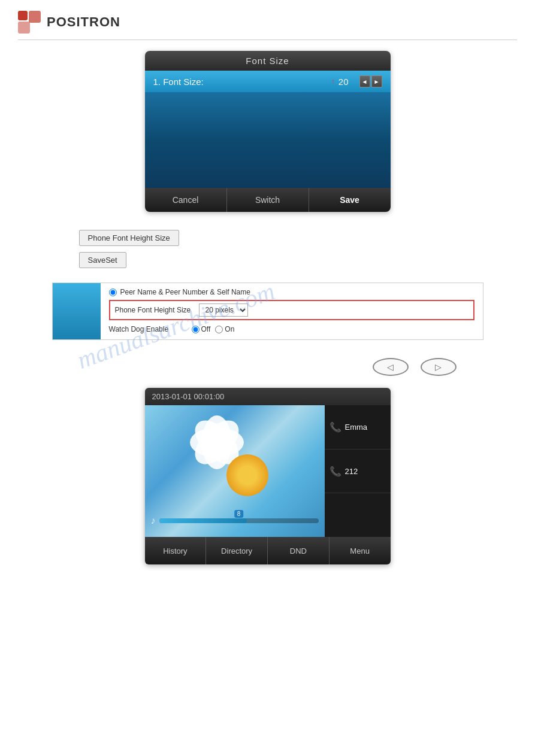  Describe the element at coordinates (358, 471) in the screenshot. I see `phone2-sidebar: 📞 Emma 📞 212` at that location.